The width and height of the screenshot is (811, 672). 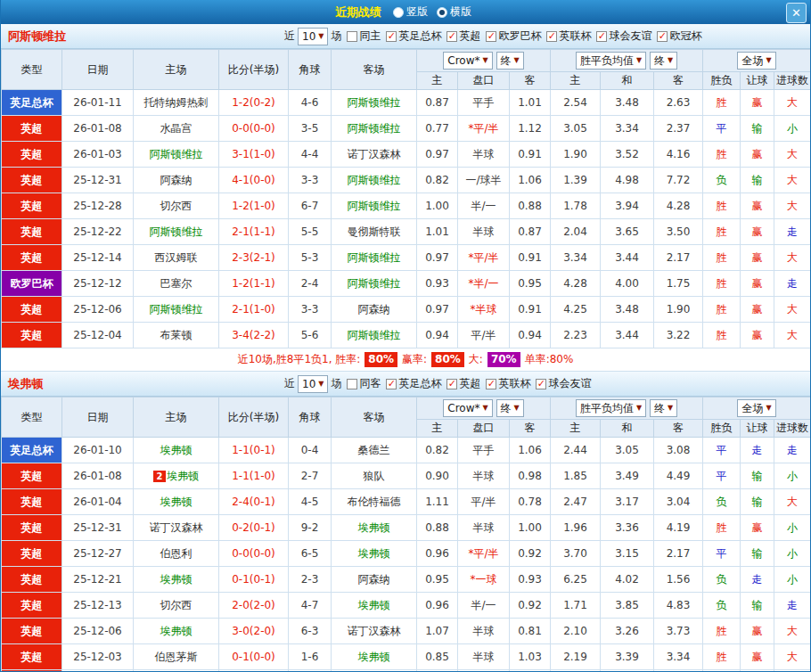 I want to click on type-badge: 英足总杯, so click(x=32, y=103).